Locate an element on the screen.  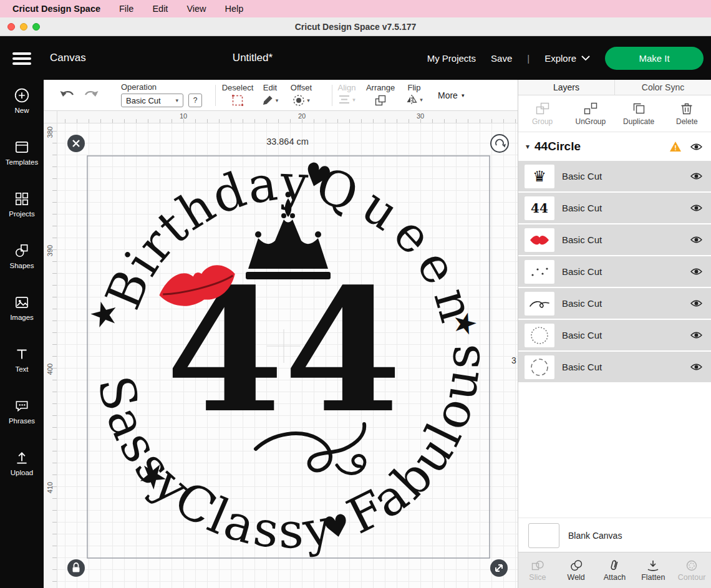
sidebar-label: Images is located at coordinates (22, 317).